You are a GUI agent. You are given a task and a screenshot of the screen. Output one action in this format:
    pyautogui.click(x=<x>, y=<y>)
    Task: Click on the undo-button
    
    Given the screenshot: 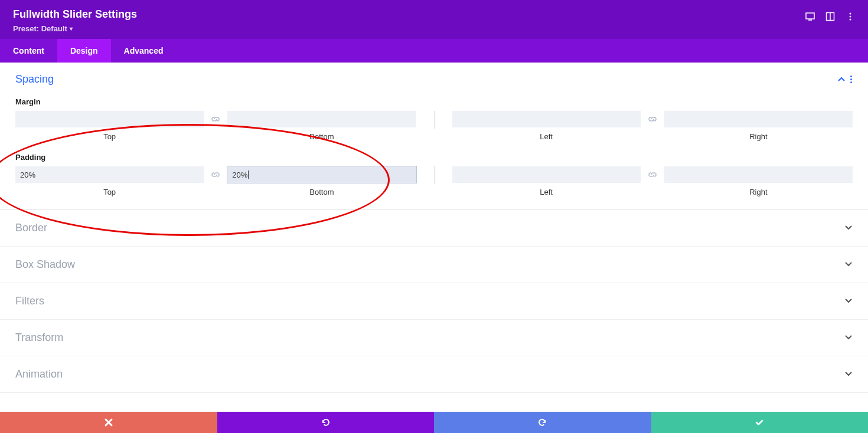 What is the action you would take?
    pyautogui.click(x=326, y=422)
    